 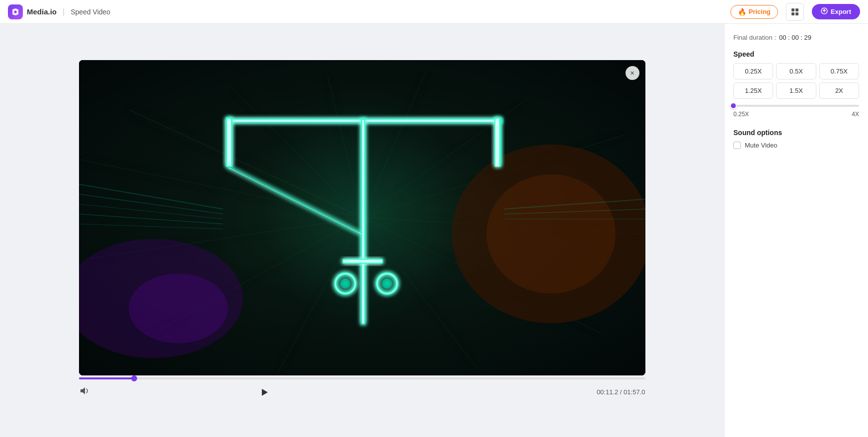 What do you see at coordinates (434, 12) in the screenshot?
I see `header: Media.io | Speed Video 🔥 Pricing Export` at bounding box center [434, 12].